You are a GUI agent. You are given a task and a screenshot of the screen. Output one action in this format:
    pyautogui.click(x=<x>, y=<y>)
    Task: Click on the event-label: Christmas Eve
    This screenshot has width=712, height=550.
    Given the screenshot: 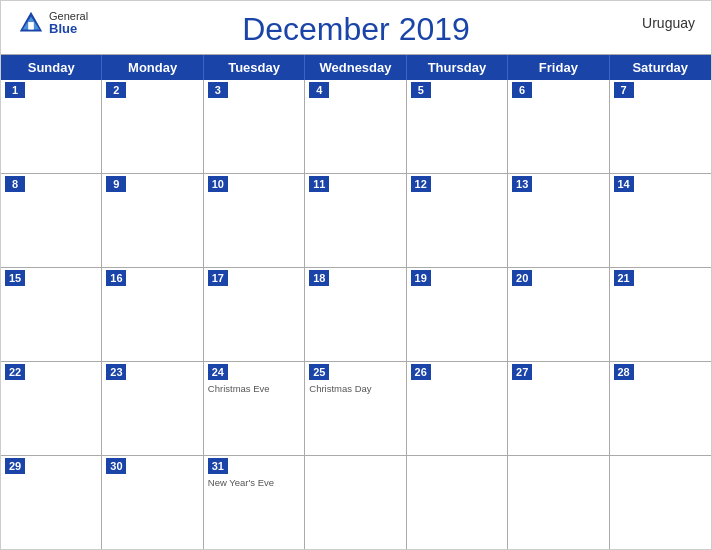 What is the action you would take?
    pyautogui.click(x=254, y=389)
    